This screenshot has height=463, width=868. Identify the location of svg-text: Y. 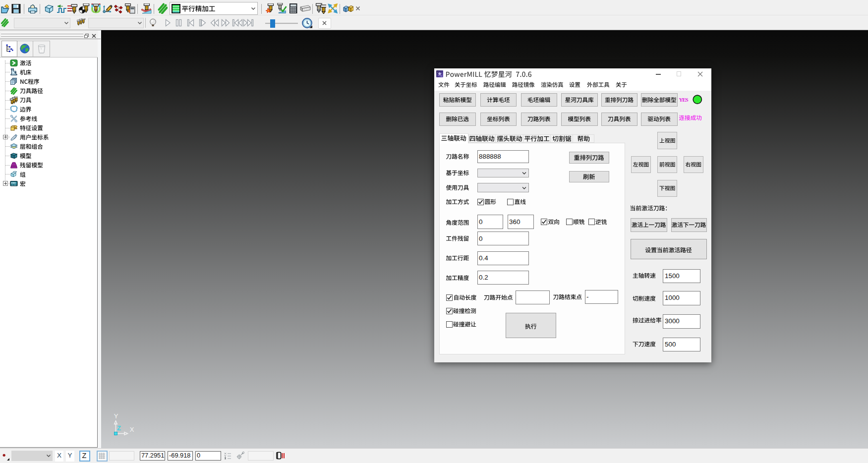
(116, 416).